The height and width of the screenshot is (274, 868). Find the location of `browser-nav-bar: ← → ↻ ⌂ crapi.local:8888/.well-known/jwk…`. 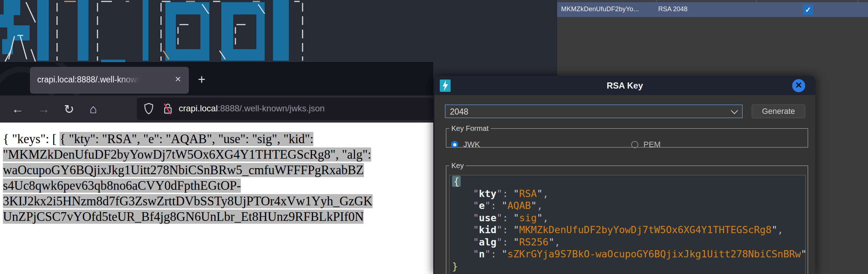

browser-nav-bar: ← → ↻ ⌂ crapi.local:8888/.well-known/jwk… is located at coordinates (217, 109).